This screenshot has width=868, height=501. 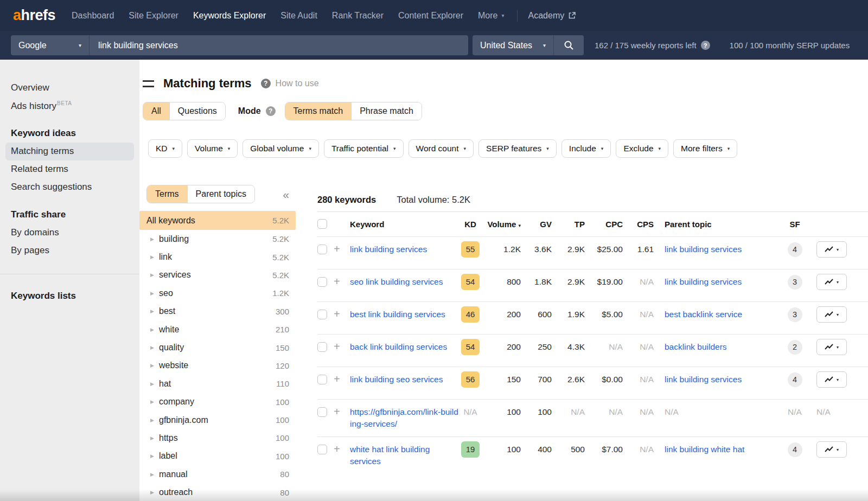 What do you see at coordinates (672, 412) in the screenshot?
I see `parent-topic-link: N/A` at bounding box center [672, 412].